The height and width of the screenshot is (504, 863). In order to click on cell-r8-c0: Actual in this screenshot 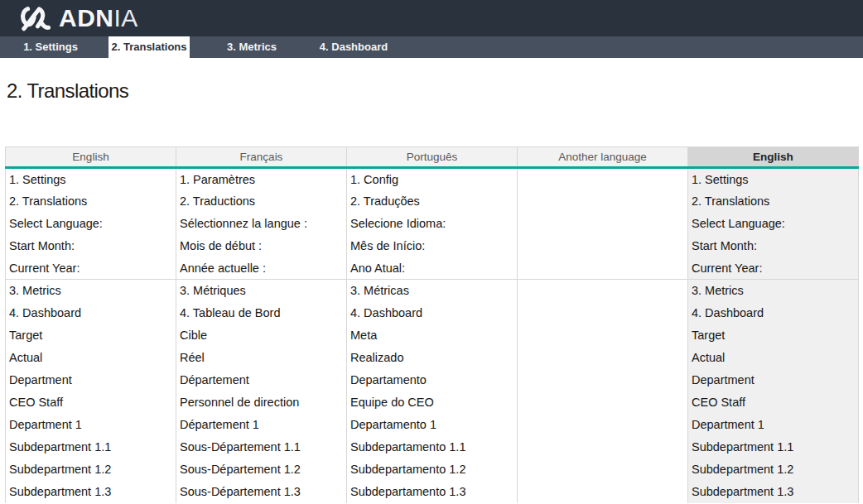, I will do `click(91, 358)`.